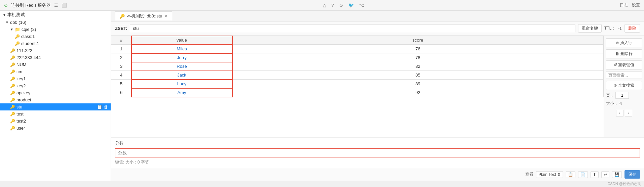  Describe the element at coordinates (357, 49) in the screenshot. I see `table-row: 1Miles76` at that location.